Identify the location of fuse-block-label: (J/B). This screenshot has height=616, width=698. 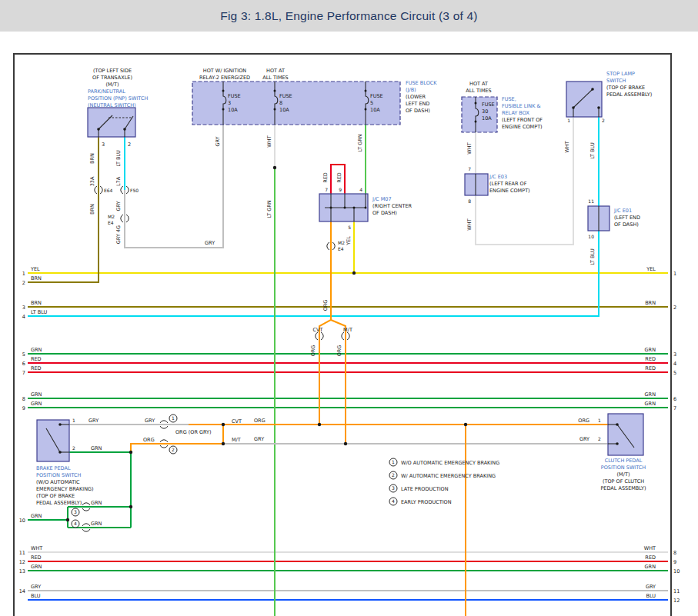
(411, 90).